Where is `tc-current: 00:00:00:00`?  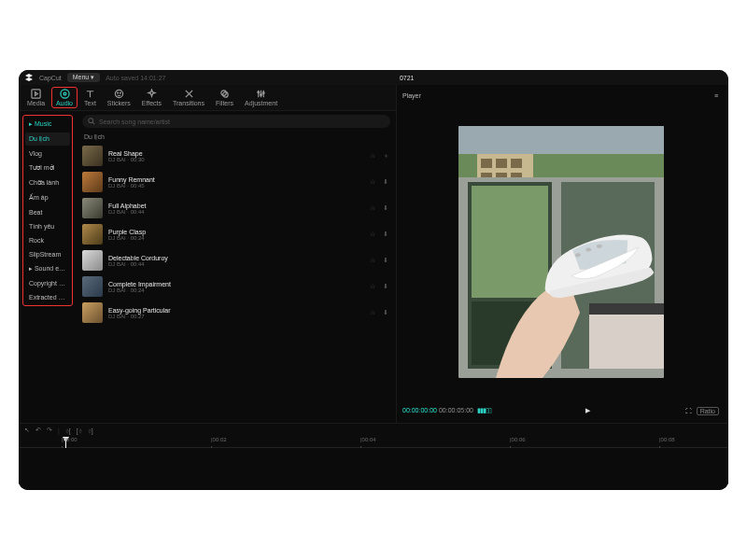
tc-current: 00:00:00:00 is located at coordinates (420, 411).